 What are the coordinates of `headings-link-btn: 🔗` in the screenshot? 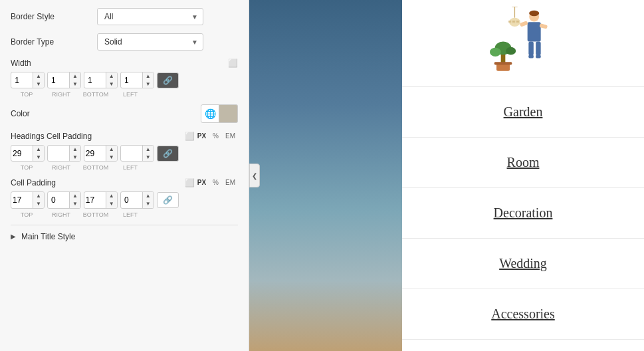 It's located at (167, 154).